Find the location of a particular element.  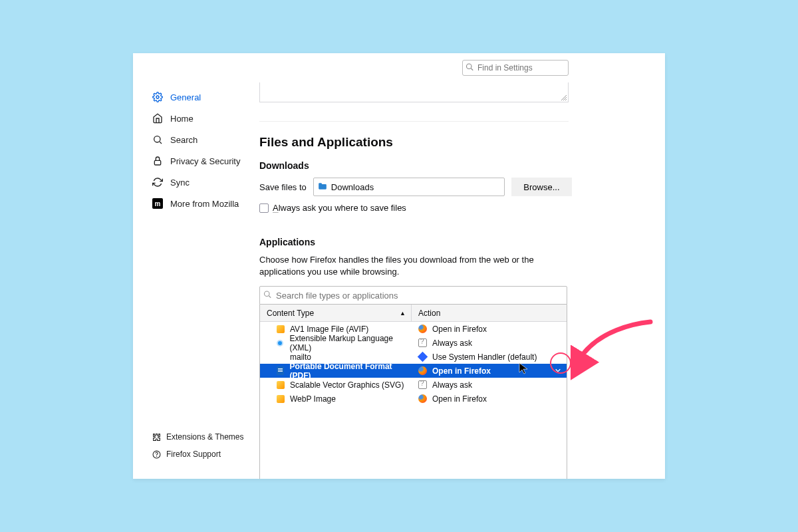

always-ask-label: AAlways ask you where to save fileslways… is located at coordinates (339, 207).